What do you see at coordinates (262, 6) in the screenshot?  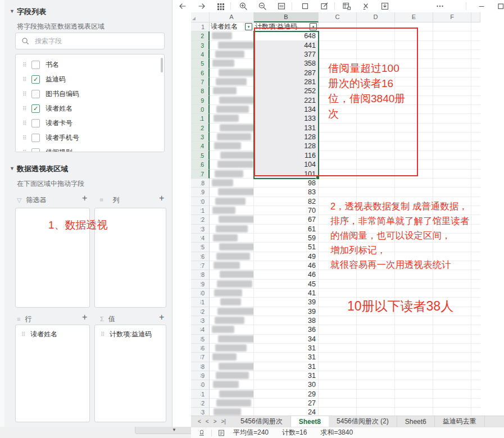 I see `zoom-out-icon` at bounding box center [262, 6].